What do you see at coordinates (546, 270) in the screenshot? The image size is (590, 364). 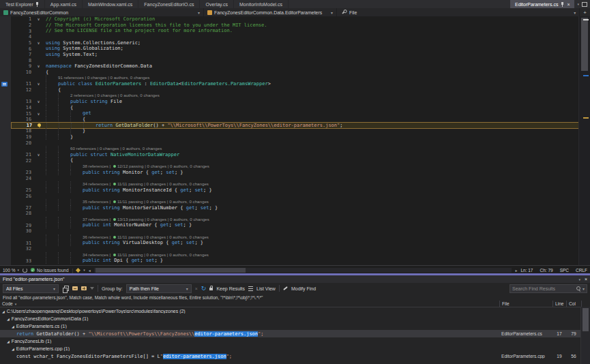 I see `column-indicator: Ch: 79` at bounding box center [546, 270].